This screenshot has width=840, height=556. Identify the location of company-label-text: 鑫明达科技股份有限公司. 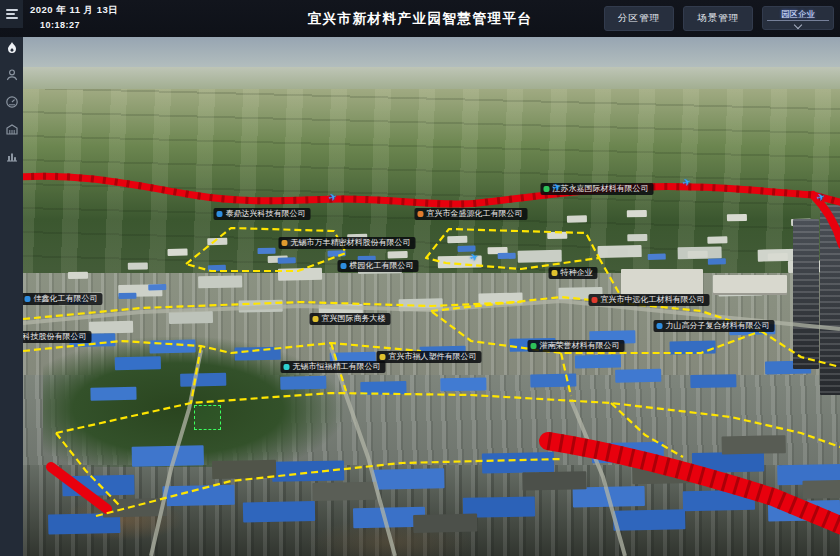
(55, 337).